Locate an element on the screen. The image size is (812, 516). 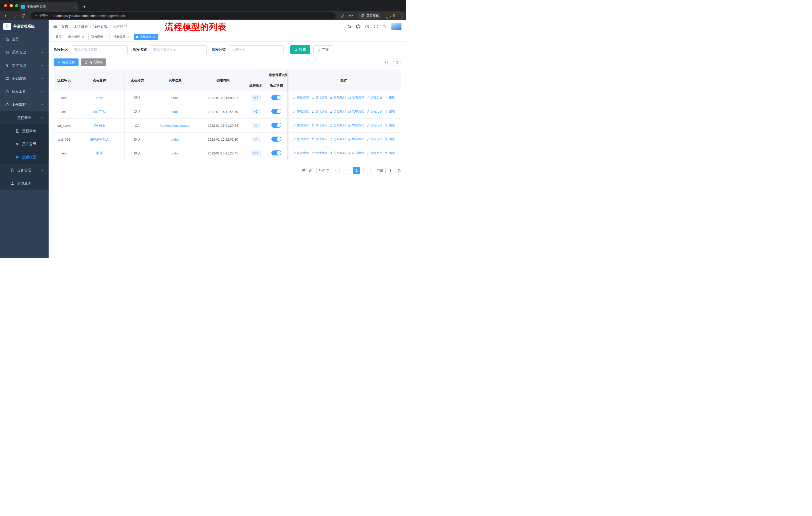
process-name-link: 滔博 is located at coordinates (99, 153).